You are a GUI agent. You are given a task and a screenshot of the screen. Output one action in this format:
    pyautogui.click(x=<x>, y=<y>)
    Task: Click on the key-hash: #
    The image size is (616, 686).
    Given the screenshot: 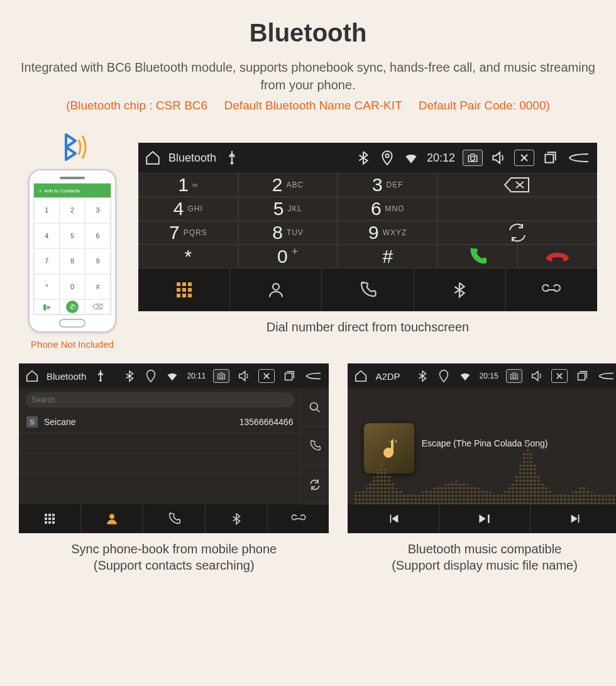 What is the action you would take?
    pyautogui.click(x=387, y=257)
    